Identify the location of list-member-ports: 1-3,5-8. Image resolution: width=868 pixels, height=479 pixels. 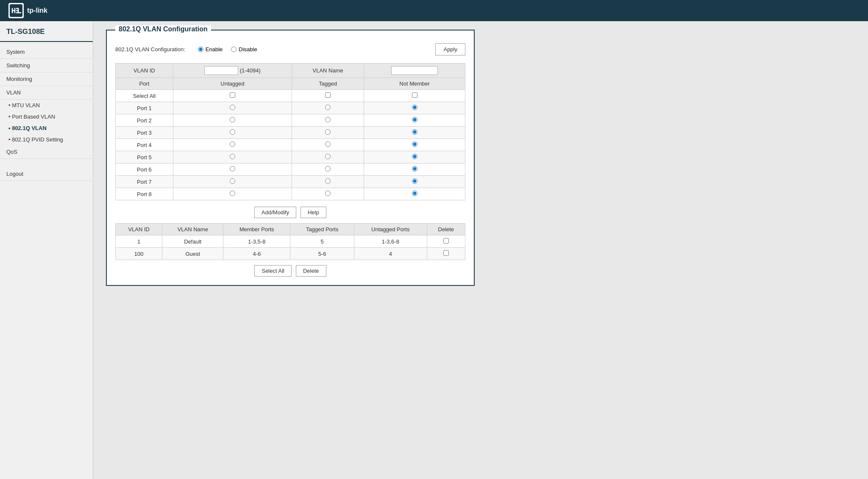
(257, 241).